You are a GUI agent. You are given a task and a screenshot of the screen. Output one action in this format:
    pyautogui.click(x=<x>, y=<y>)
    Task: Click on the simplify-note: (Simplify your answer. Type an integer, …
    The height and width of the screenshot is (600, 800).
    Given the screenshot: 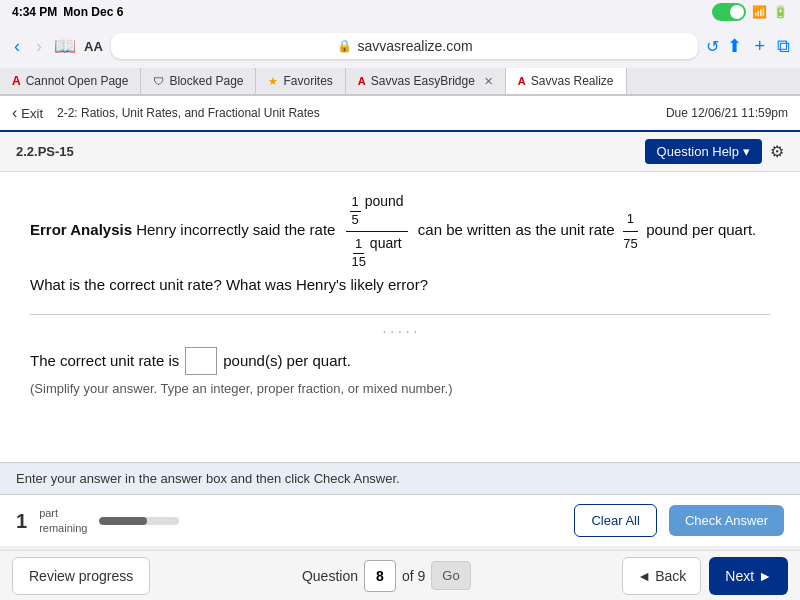 What is the action you would take?
    pyautogui.click(x=400, y=388)
    